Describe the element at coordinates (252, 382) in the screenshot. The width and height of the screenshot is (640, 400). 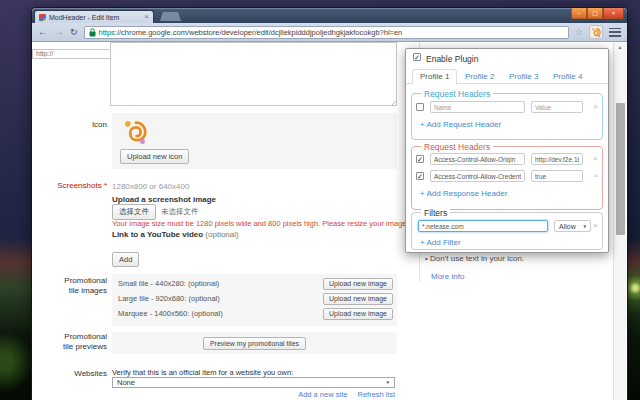
I see `website-selected-value: None` at that location.